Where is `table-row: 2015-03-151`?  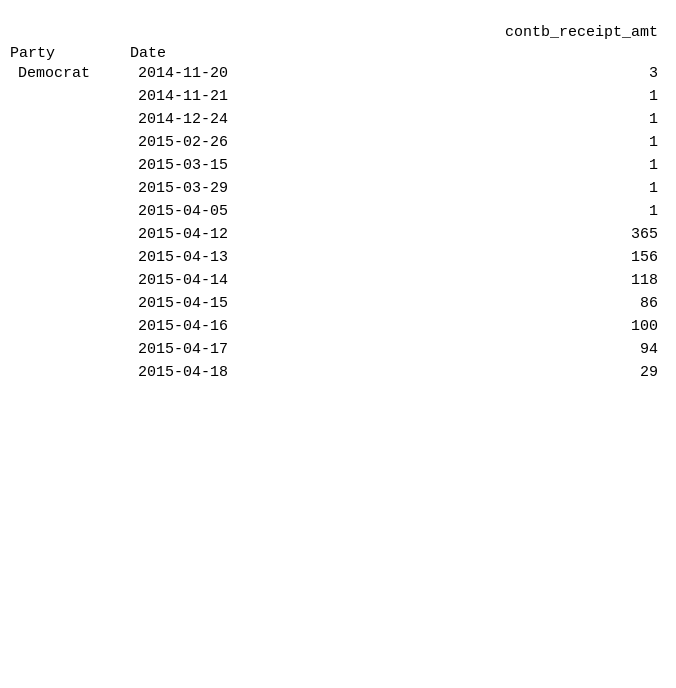
table-row: 2015-03-151 is located at coordinates (338, 166).